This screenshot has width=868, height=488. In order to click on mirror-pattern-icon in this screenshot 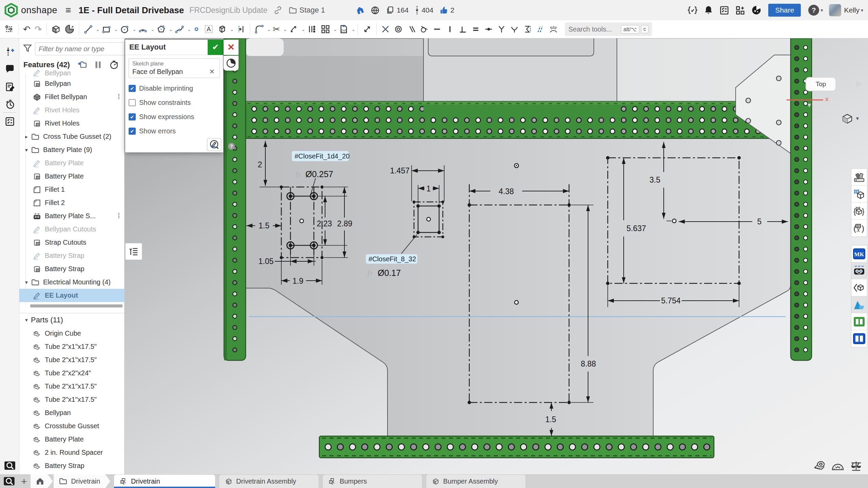, I will do `click(325, 29)`.